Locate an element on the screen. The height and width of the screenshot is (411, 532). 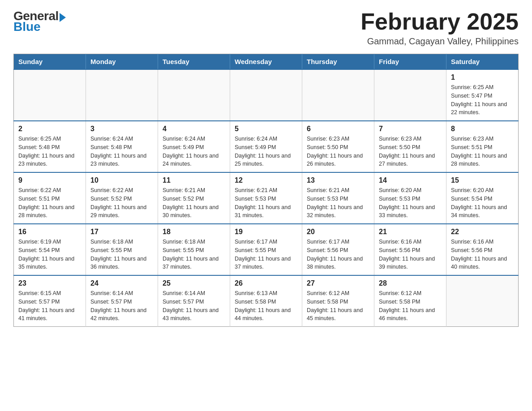
header-saturday: Saturday is located at coordinates (483, 62).